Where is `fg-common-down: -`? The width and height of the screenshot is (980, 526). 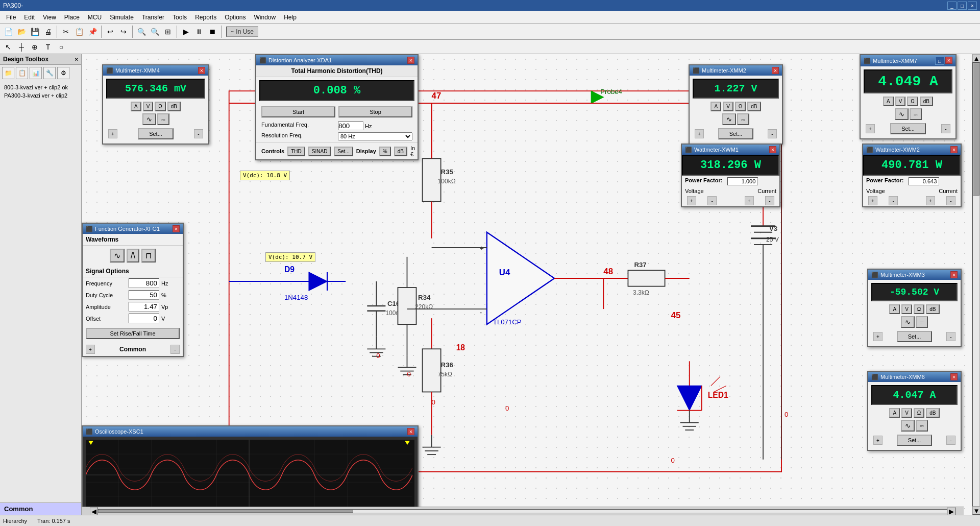
fg-common-down: - is located at coordinates (175, 349).